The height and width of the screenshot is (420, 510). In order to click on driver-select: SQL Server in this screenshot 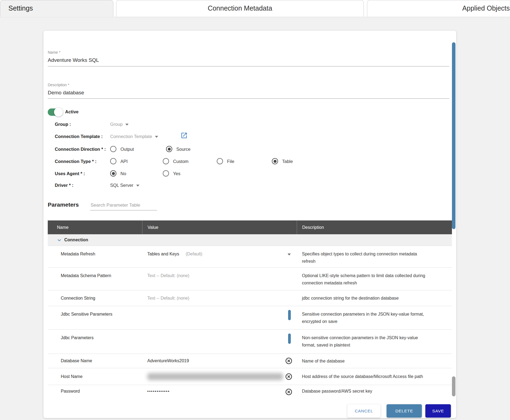, I will do `click(125, 185)`.